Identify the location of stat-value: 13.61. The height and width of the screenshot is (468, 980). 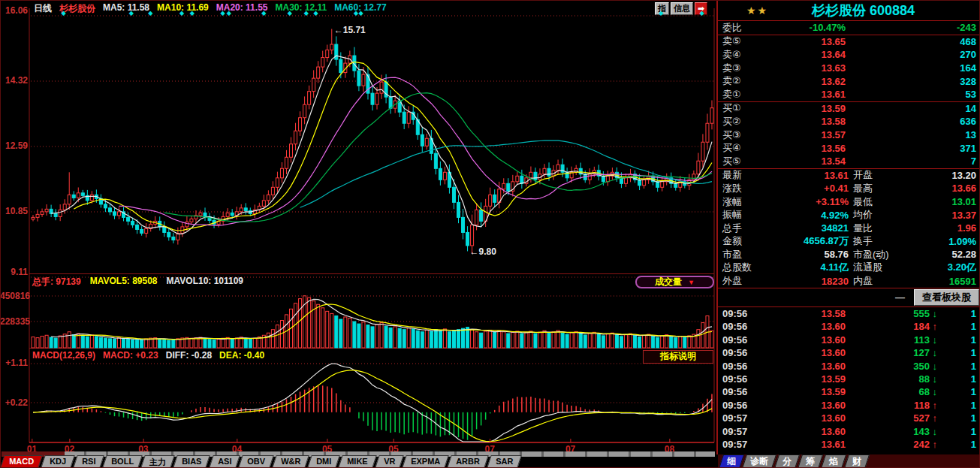
(809, 176).